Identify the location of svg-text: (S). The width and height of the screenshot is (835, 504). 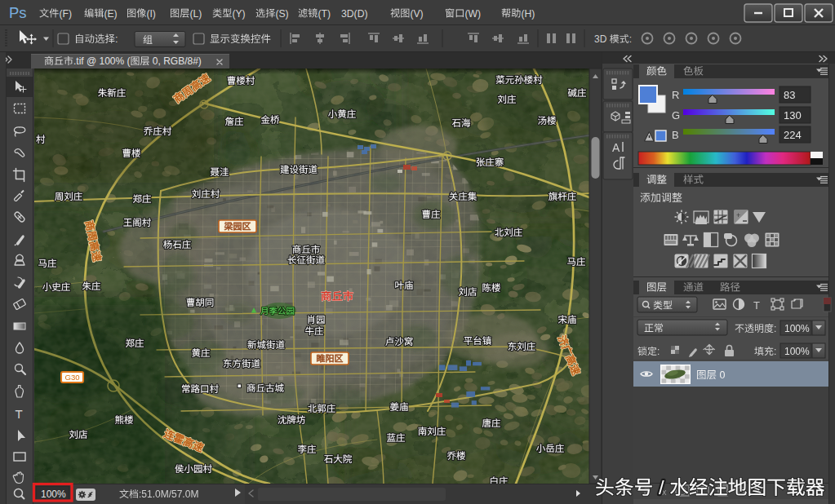
(282, 14).